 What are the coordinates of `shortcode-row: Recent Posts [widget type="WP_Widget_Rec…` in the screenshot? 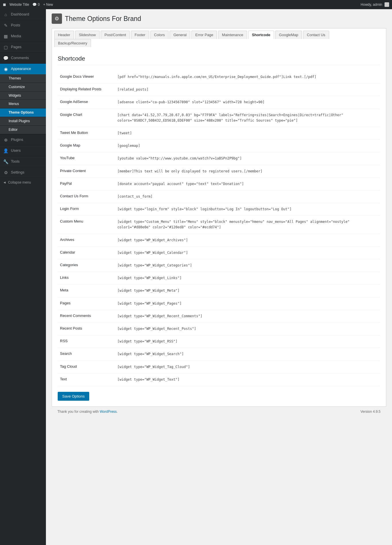 It's located at (219, 329).